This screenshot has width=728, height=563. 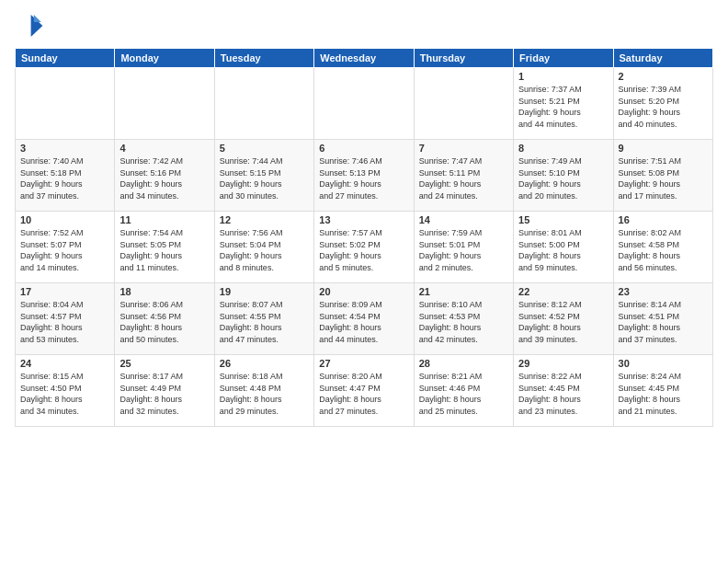 I want to click on day-number: 27, so click(x=364, y=363).